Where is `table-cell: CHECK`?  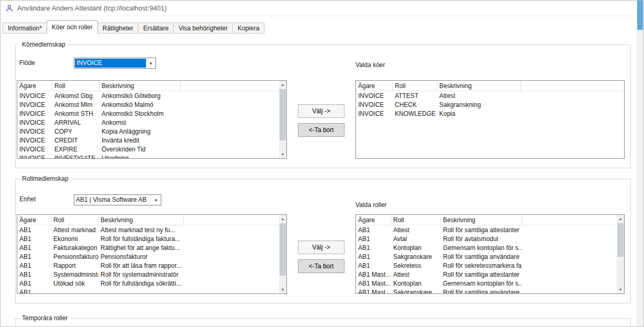 table-cell: CHECK is located at coordinates (415, 105).